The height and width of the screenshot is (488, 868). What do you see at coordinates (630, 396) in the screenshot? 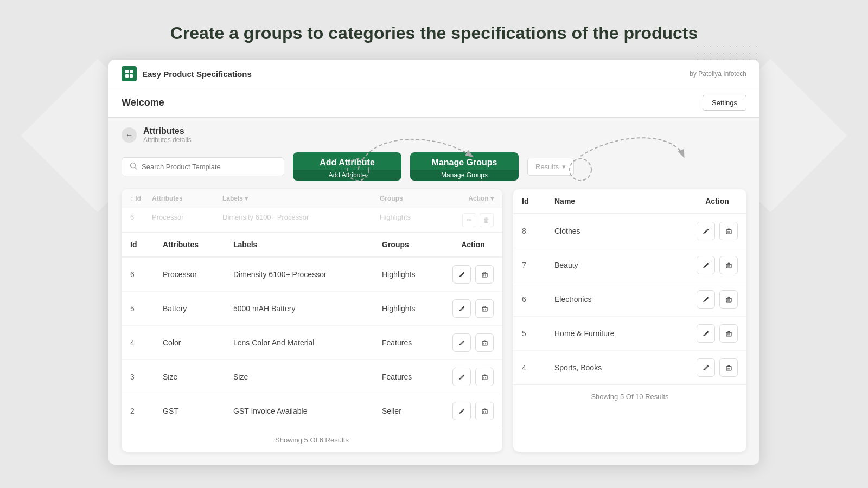
I see `groups-table-footer: Showing 5 Of 10 Results` at bounding box center [630, 396].